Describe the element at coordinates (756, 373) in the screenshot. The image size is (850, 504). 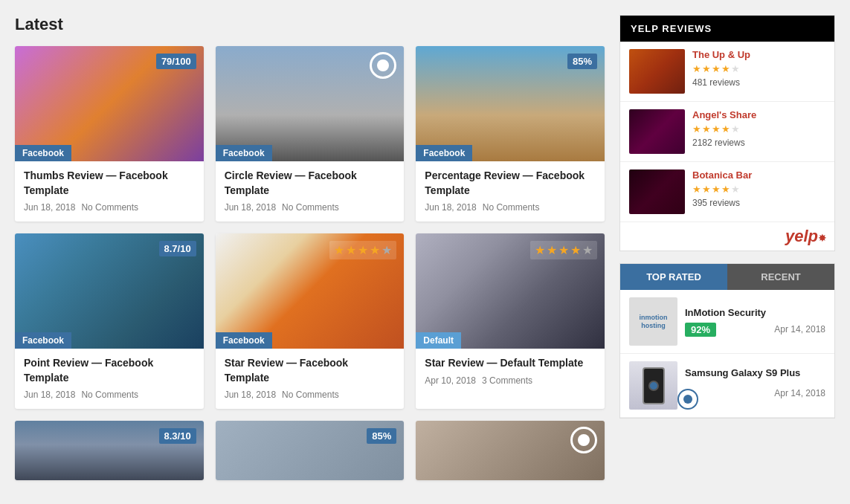
I see `rated-item-name: Samsung Galaxy S9 Plus` at that location.